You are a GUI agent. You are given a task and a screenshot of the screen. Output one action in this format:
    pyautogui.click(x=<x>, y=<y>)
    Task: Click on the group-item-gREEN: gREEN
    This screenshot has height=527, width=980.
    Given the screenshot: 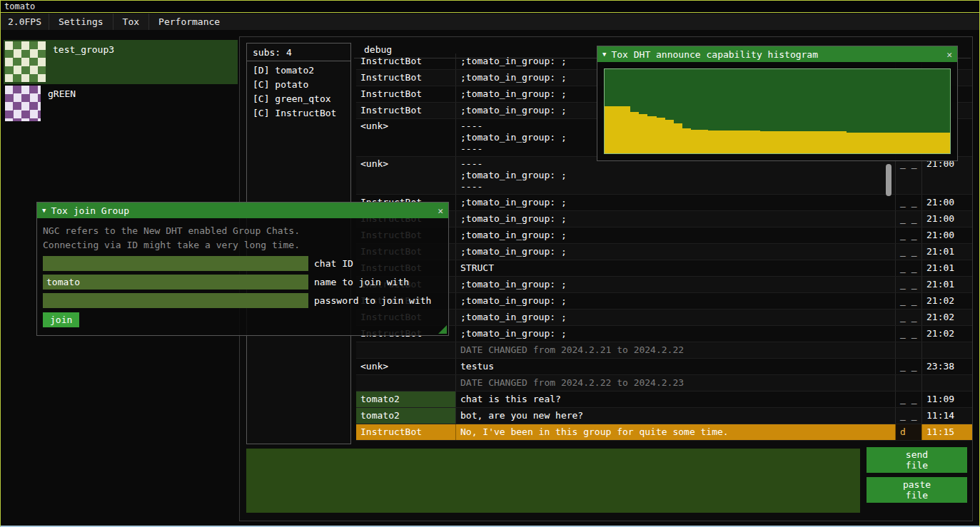 What is the action you would take?
    pyautogui.click(x=121, y=104)
    